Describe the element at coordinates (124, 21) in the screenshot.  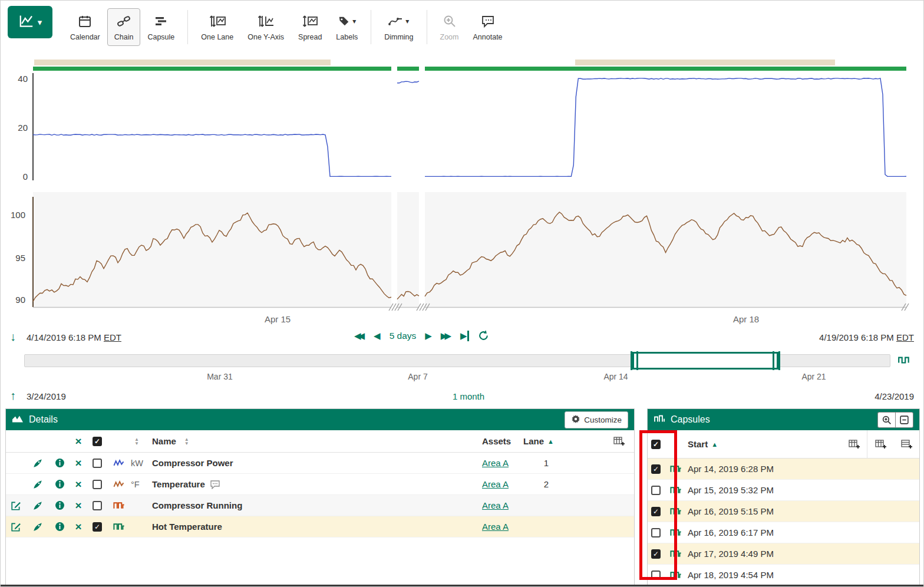
I see `chain-icon` at that location.